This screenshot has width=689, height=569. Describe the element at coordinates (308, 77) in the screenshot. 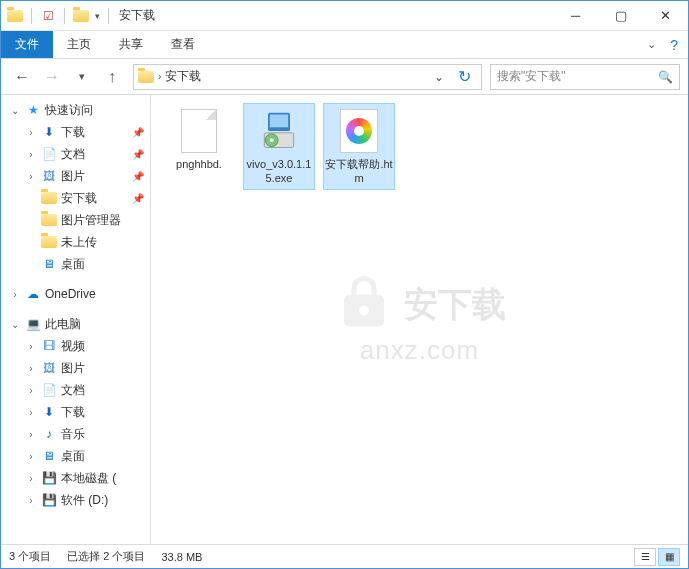

I see `address-bar: › 安下载 ⌄ ↻` at that location.